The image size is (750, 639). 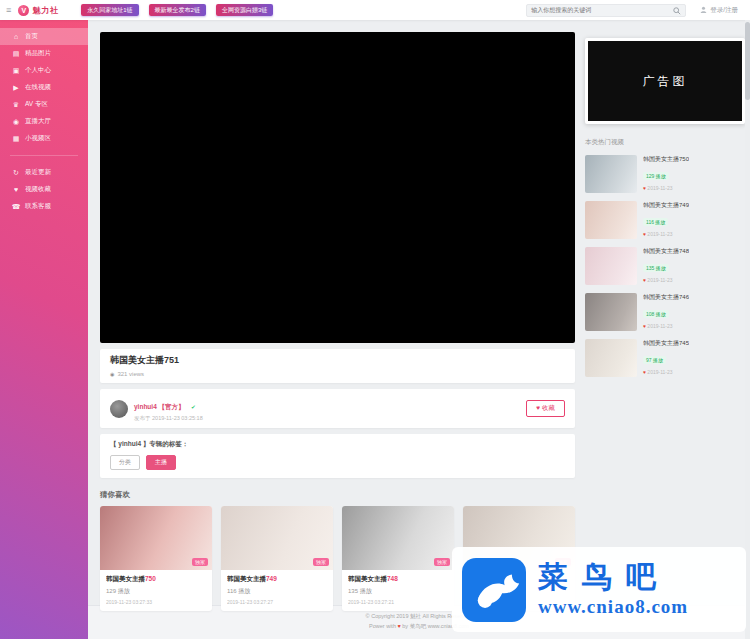 What do you see at coordinates (398, 558) in the screenshot?
I see `related-card: 独家 韩国美女主播748 135 播放 2019-11-23 03:27:21` at bounding box center [398, 558].